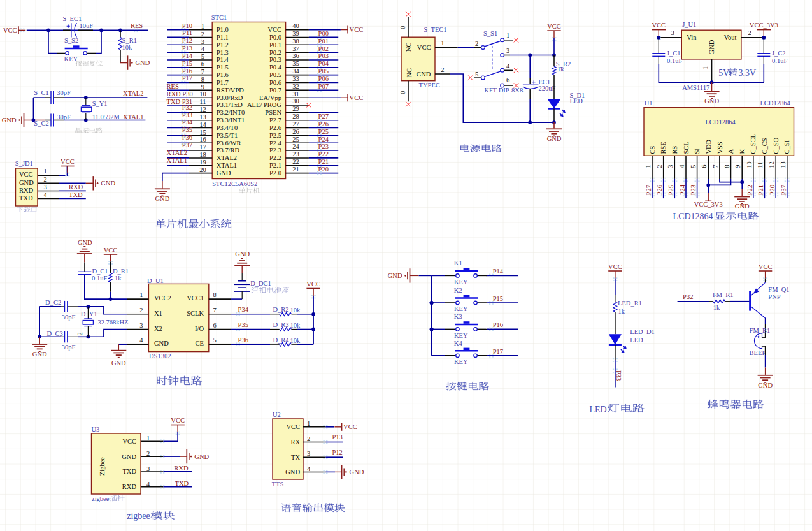  Describe the element at coordinates (275, 45) in the screenshot. I see `svg-text: P0.1` at that location.